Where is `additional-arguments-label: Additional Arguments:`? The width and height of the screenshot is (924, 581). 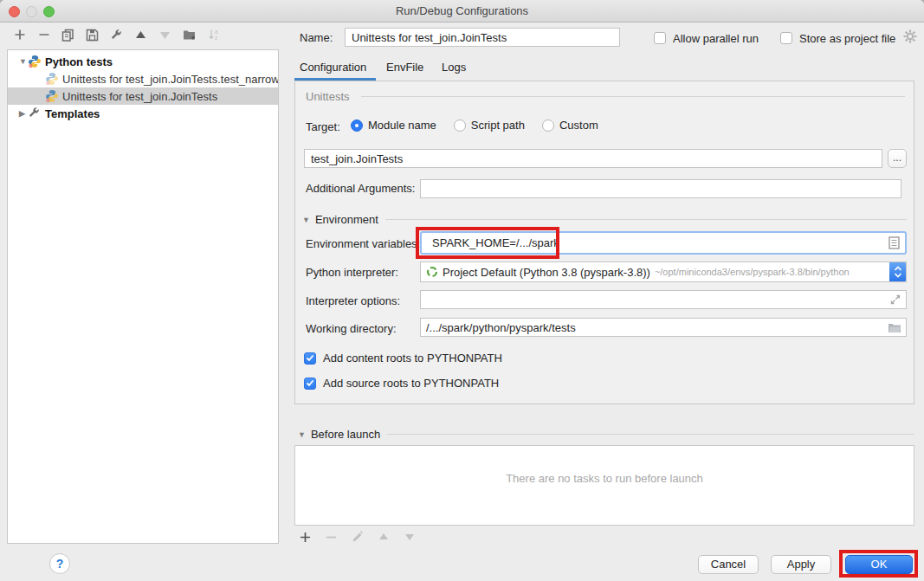
additional-arguments-label: Additional Arguments: is located at coordinates (360, 189).